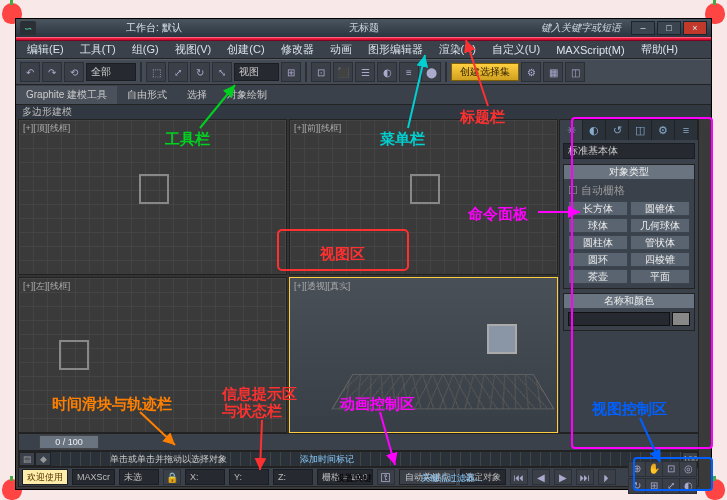 This screenshot has height=500, width=727. I want to click on titlebar: ∽ 工作台: 默认 无标题 键入关键字或短语 – □ ×, so click(364, 28).